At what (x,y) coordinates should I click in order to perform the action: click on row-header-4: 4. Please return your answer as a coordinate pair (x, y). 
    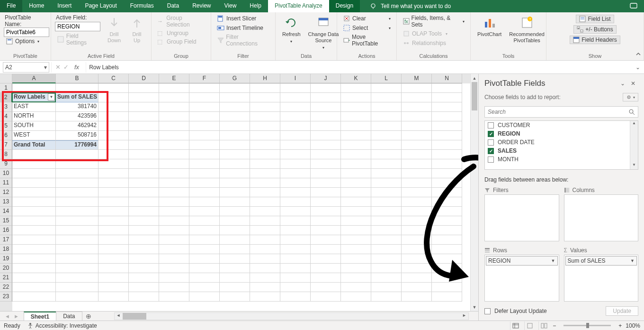
    Looking at the image, I should click on (6, 117).